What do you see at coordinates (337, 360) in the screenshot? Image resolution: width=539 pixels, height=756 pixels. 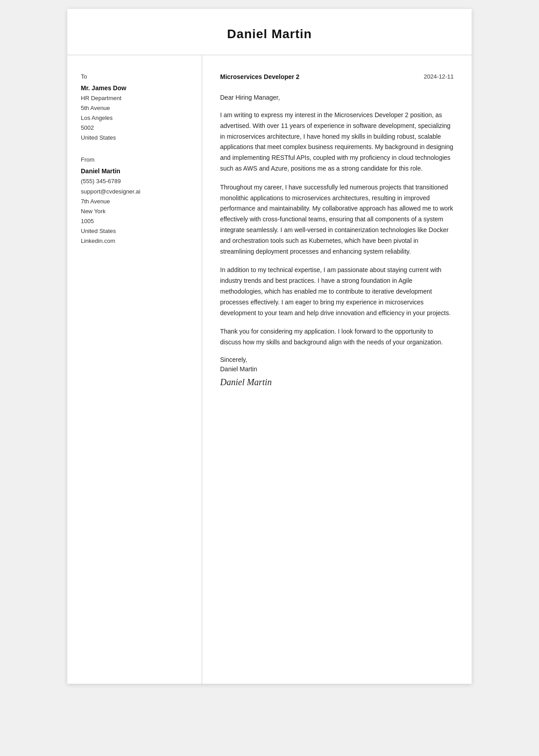 I see `closing: Sincerely,` at bounding box center [337, 360].